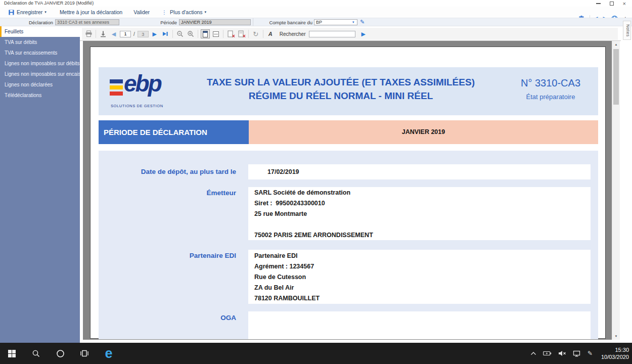  What do you see at coordinates (114, 34) in the screenshot?
I see `previous-page-icon: ◀` at bounding box center [114, 34].